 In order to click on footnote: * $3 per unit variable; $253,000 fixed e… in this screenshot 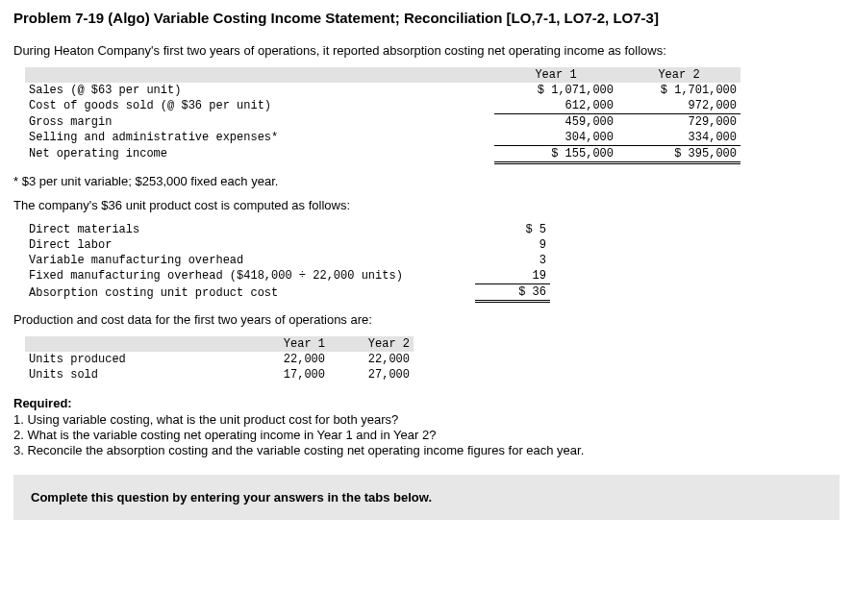, I will do `click(427, 181)`.